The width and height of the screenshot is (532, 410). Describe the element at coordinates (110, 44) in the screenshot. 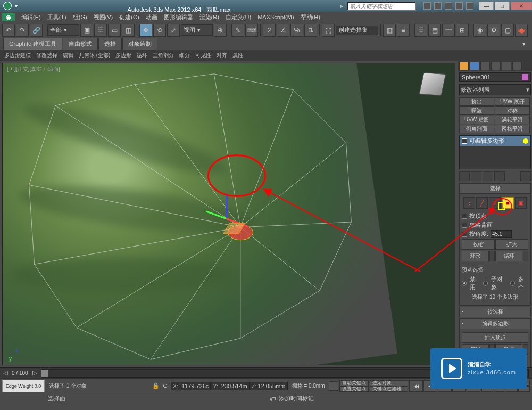

I see `graphite-tab-selection: 选择` at that location.